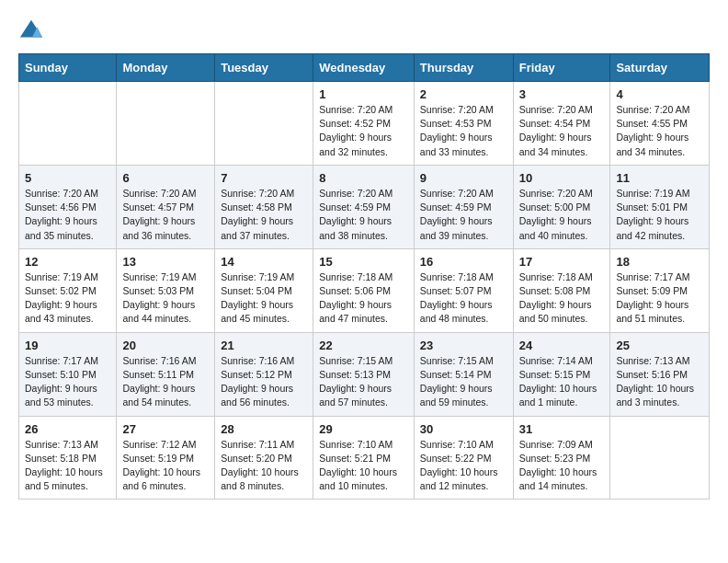 Image resolution: width=728 pixels, height=563 pixels. I want to click on calendar-day-cell: 17Sunrise: 7:18 AMSunset: 5:08 PMDayligh…, so click(562, 291).